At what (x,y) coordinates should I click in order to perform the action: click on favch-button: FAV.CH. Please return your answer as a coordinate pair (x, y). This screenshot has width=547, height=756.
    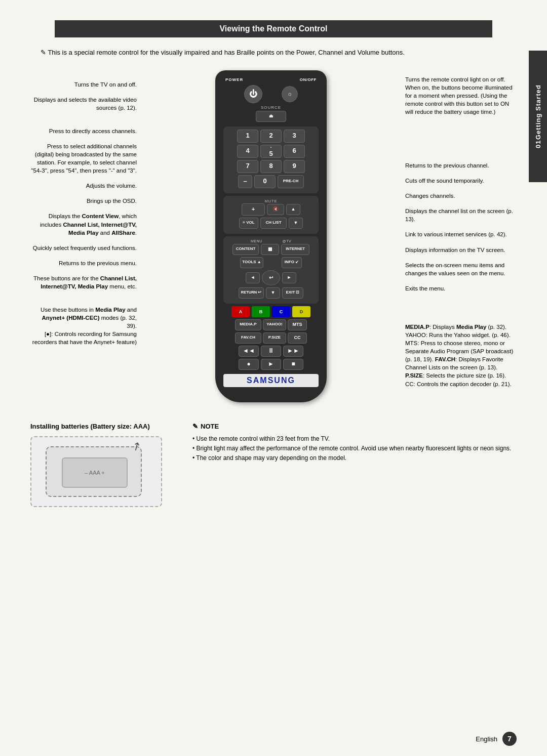
    Looking at the image, I should click on (248, 338).